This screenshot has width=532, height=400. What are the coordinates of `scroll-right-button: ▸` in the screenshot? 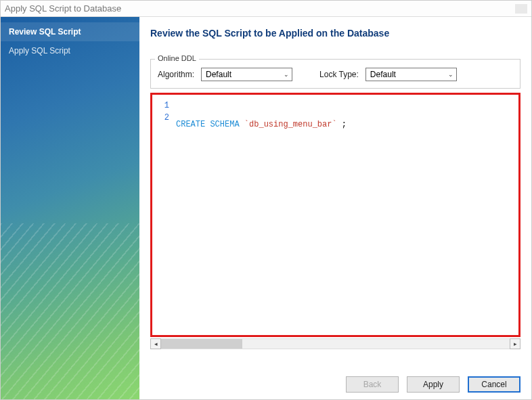 It's located at (515, 344).